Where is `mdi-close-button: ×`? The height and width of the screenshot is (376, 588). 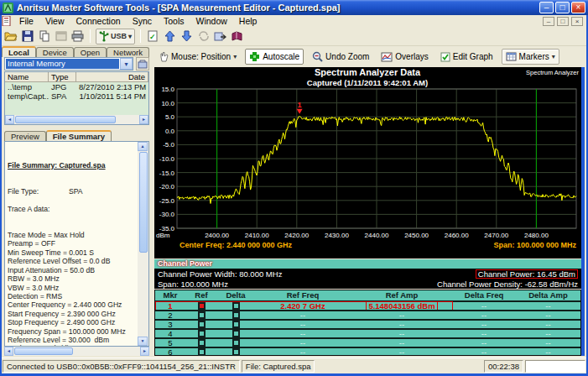 mdi-close-button: × is located at coordinates (577, 22).